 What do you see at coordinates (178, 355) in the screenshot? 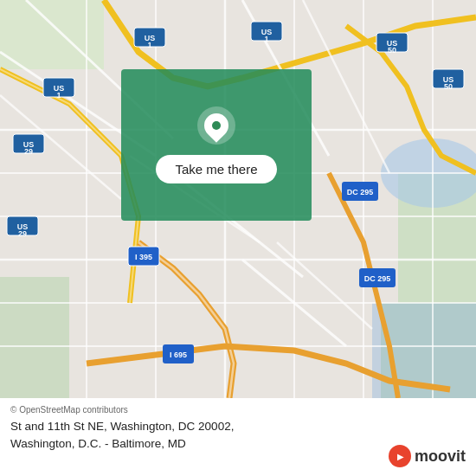
I see `svg-text: I 695` at bounding box center [178, 355].